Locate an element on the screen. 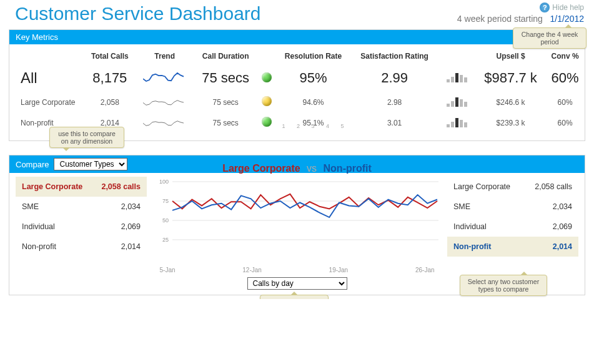 The width and height of the screenshot is (594, 364). cell-total-calls: 8,175 is located at coordinates (110, 78).